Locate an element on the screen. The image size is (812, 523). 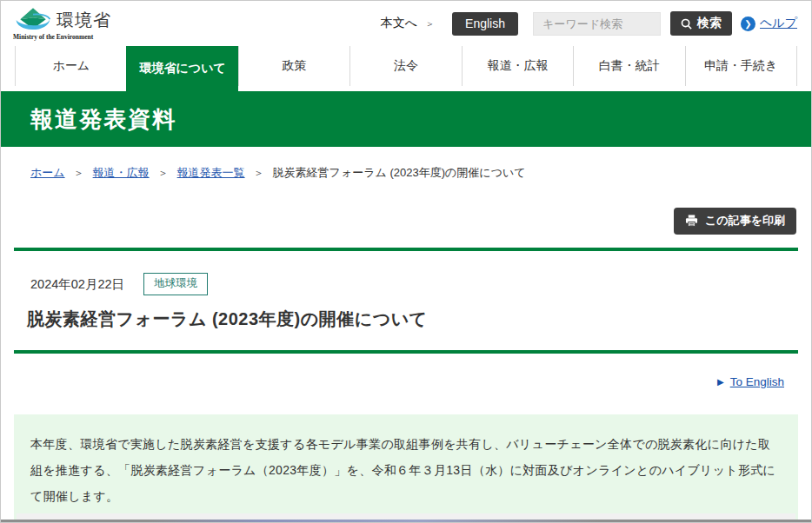
chevron-right-icon: ＞ is located at coordinates (429, 24).